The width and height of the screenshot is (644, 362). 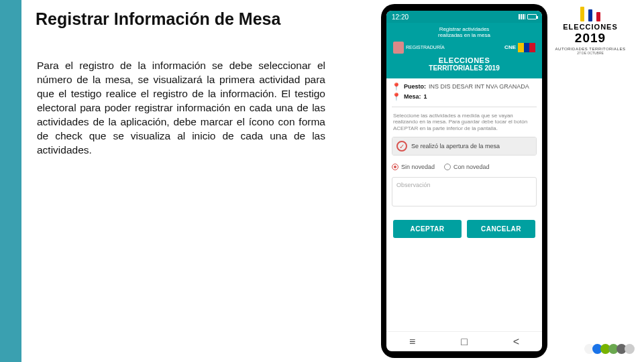 What do you see at coordinates (464, 107) in the screenshot?
I see `divider` at bounding box center [464, 107].